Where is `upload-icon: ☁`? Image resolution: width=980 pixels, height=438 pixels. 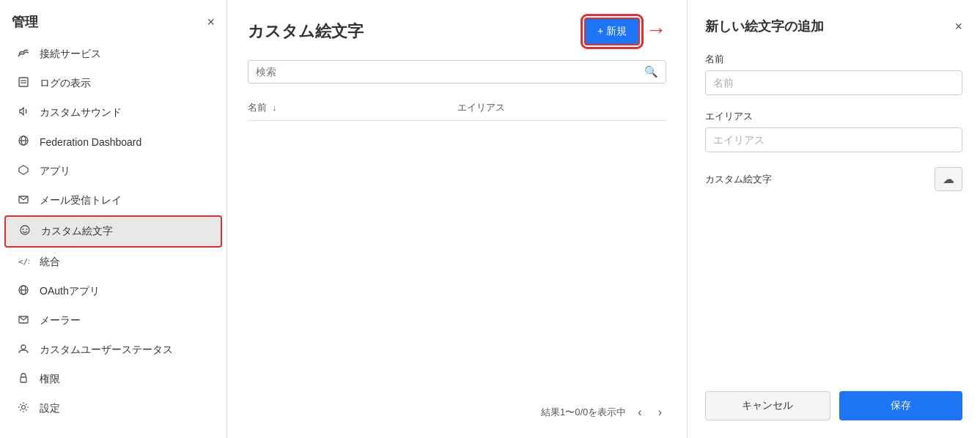 upload-icon: ☁ is located at coordinates (948, 179).